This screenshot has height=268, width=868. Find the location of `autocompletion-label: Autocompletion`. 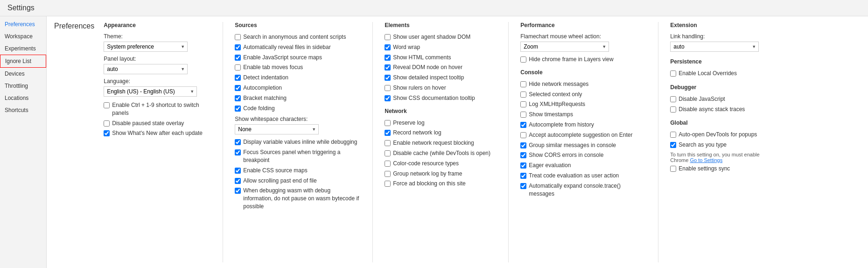

autocompletion-label: Autocompletion is located at coordinates (262, 88).